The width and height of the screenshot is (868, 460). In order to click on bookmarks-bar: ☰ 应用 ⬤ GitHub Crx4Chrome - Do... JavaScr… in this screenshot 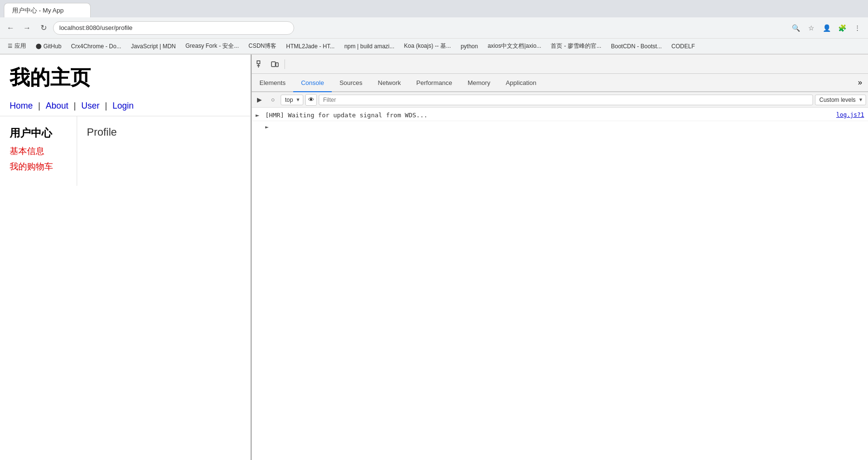, I will do `click(434, 46)`.